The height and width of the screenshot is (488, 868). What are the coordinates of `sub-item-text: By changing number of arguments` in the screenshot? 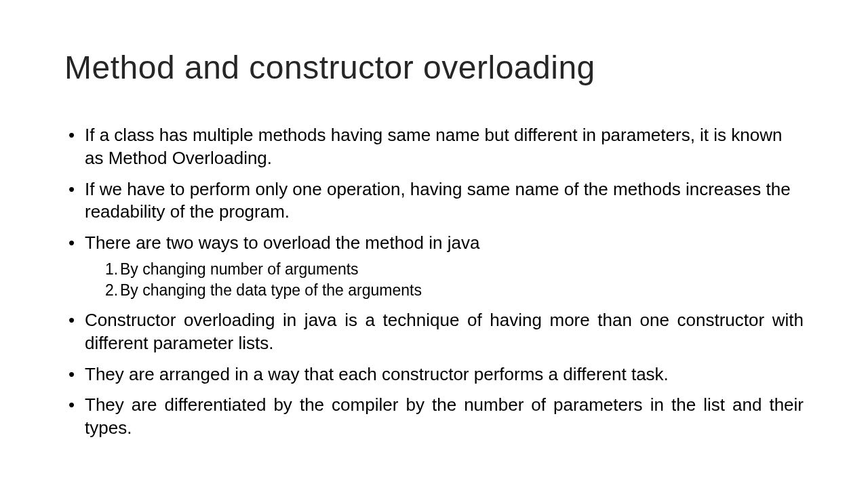 It's located at (239, 269).